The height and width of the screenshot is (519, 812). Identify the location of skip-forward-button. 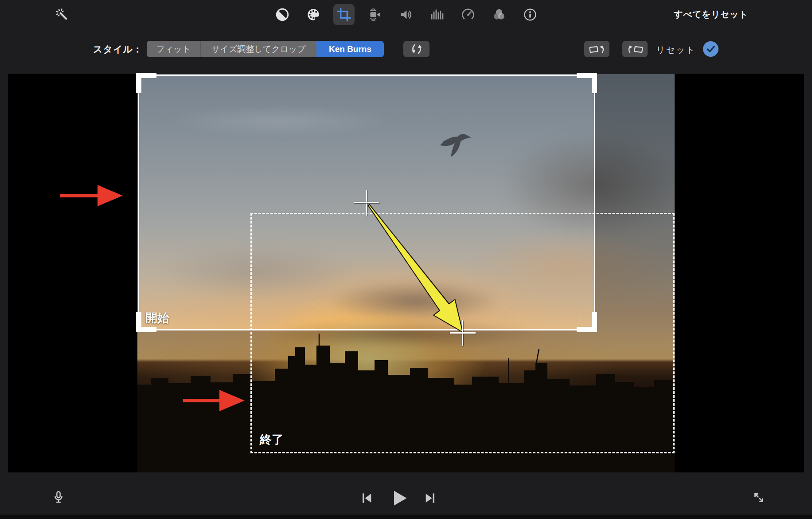
(430, 498).